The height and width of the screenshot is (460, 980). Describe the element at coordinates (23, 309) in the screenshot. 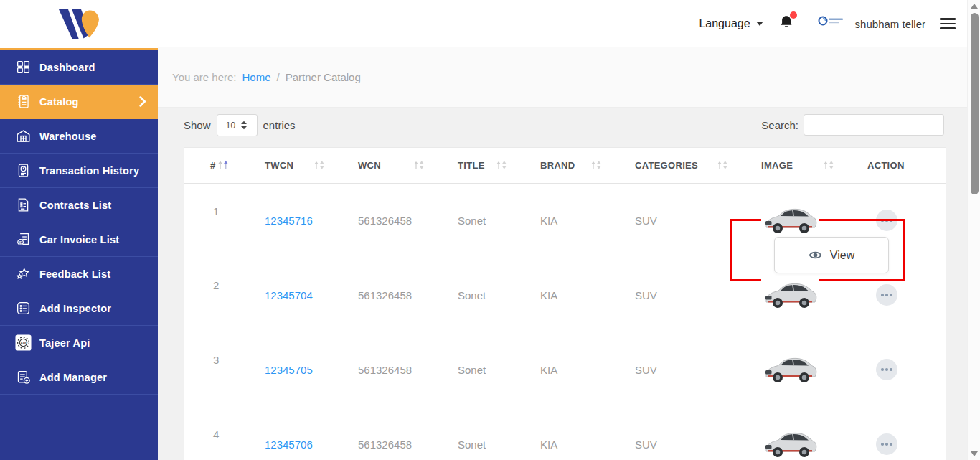

I see `add-inspector-icon` at that location.